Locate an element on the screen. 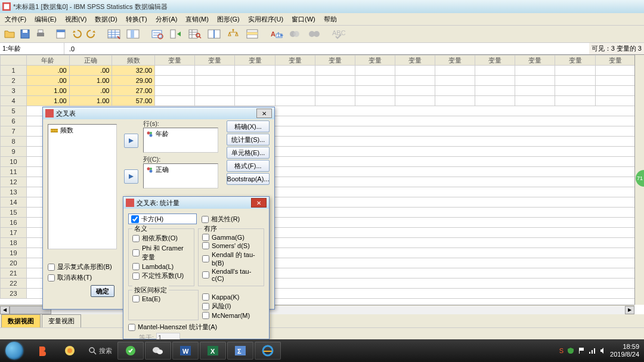  kappa-checkbox: Kappa(K) is located at coordinates (233, 297).